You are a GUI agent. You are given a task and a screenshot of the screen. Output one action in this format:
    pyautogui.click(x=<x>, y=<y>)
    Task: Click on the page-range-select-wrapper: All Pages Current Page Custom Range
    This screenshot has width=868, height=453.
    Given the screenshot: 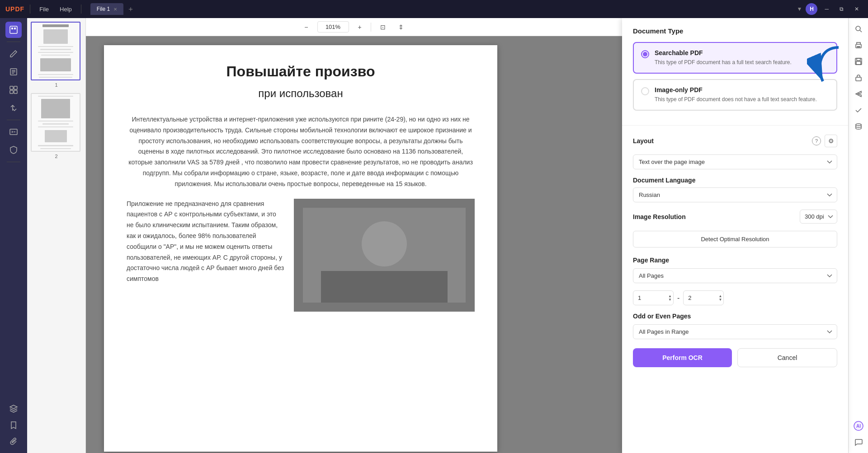 What is the action you would take?
    pyautogui.click(x=735, y=276)
    